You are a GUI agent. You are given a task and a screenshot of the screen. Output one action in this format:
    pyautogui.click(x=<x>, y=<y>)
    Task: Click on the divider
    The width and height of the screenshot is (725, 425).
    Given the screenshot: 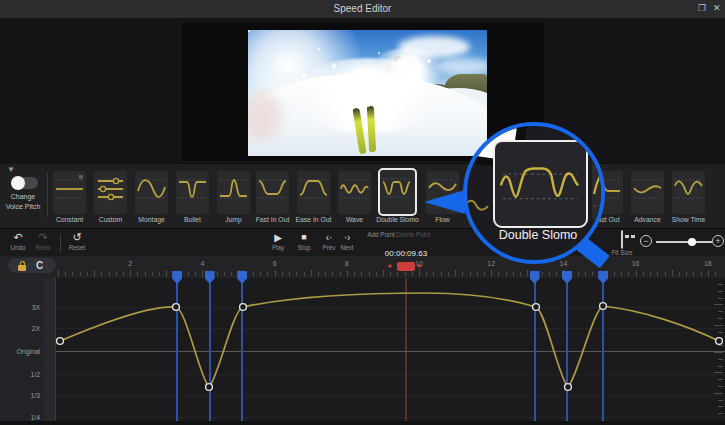 What is the action you would take?
    pyautogui.click(x=48, y=195)
    